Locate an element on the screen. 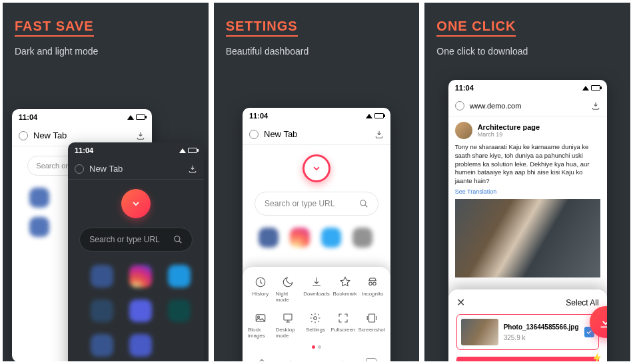 Image resolution: width=633 pixels, height=364 pixels. dash-label: Downloads is located at coordinates (316, 294).